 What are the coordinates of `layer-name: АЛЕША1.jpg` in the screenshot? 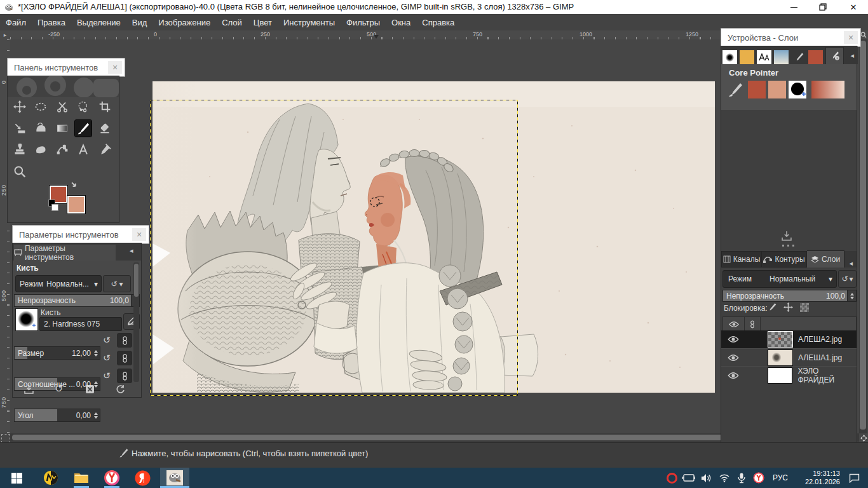 It's located at (820, 358).